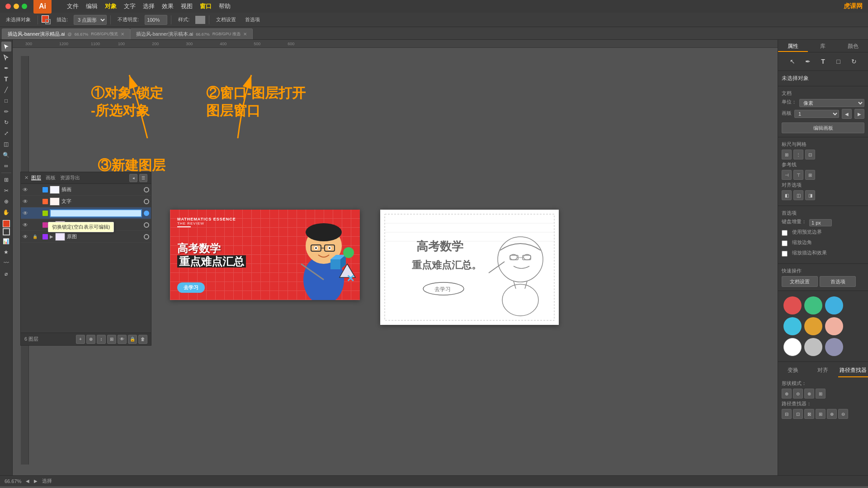 This screenshot has height=488, width=868. What do you see at coordinates (787, 414) in the screenshot?
I see `divide-btn: ⊟` at bounding box center [787, 414].